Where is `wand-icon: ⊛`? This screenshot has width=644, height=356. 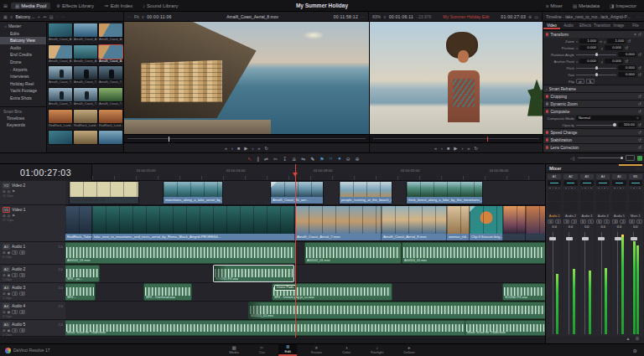
wand-icon: ⊛ is located at coordinates (530, 17).